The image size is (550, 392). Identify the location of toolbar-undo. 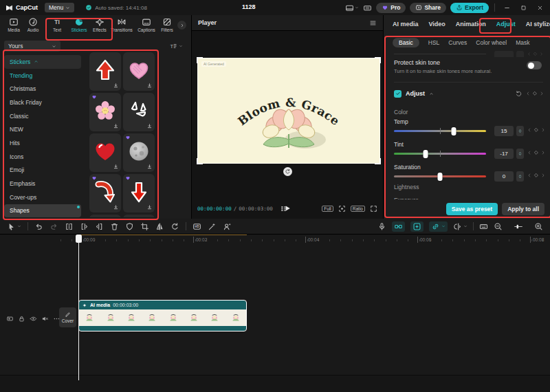
(38, 227).